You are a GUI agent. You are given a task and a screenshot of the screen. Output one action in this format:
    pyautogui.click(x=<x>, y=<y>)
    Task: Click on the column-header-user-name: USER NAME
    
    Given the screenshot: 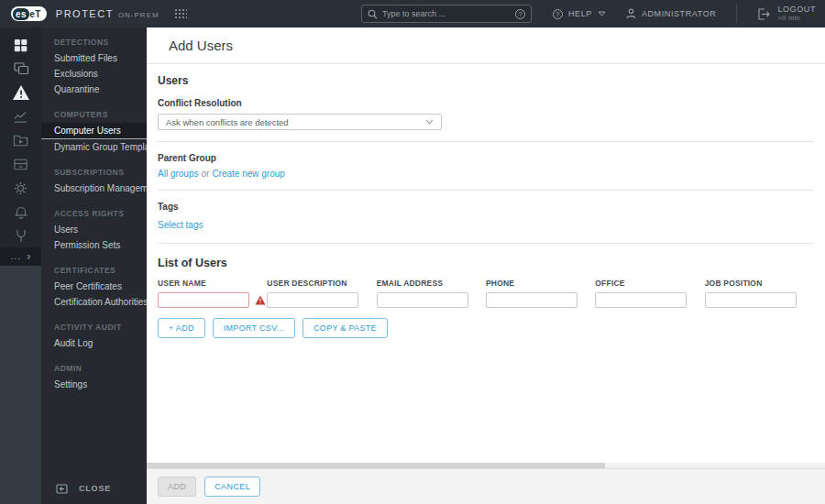 What is the action you would take?
    pyautogui.click(x=213, y=283)
    